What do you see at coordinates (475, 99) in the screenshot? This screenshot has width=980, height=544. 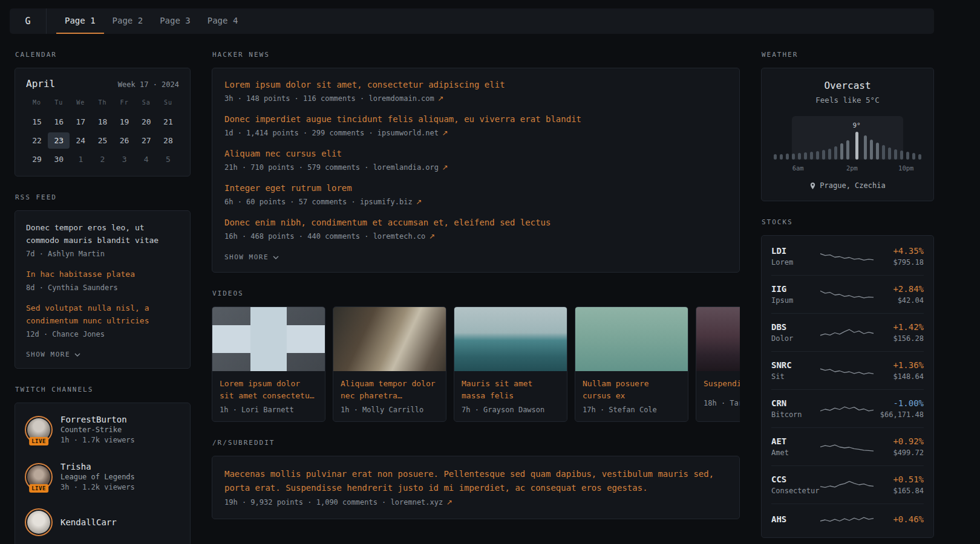 I see `hackernews-item-meta: 3h · 148 points · 116 comments · loremdo…` at bounding box center [475, 99].